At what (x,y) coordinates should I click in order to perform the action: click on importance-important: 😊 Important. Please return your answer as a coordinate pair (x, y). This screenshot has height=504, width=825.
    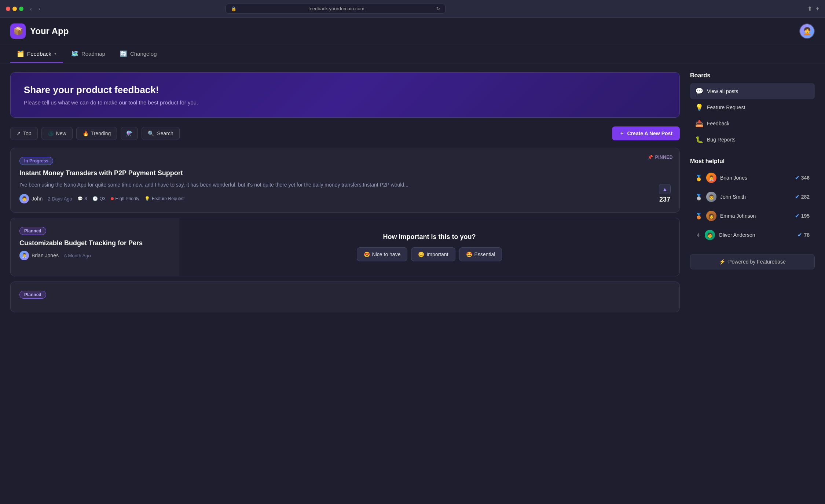
    Looking at the image, I should click on (433, 254).